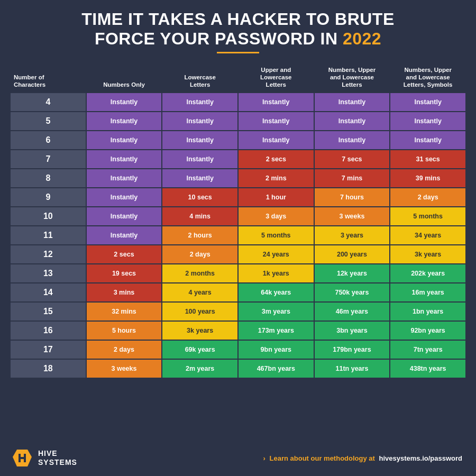  Describe the element at coordinates (48, 159) in the screenshot. I see `cell-chars: 7` at that location.